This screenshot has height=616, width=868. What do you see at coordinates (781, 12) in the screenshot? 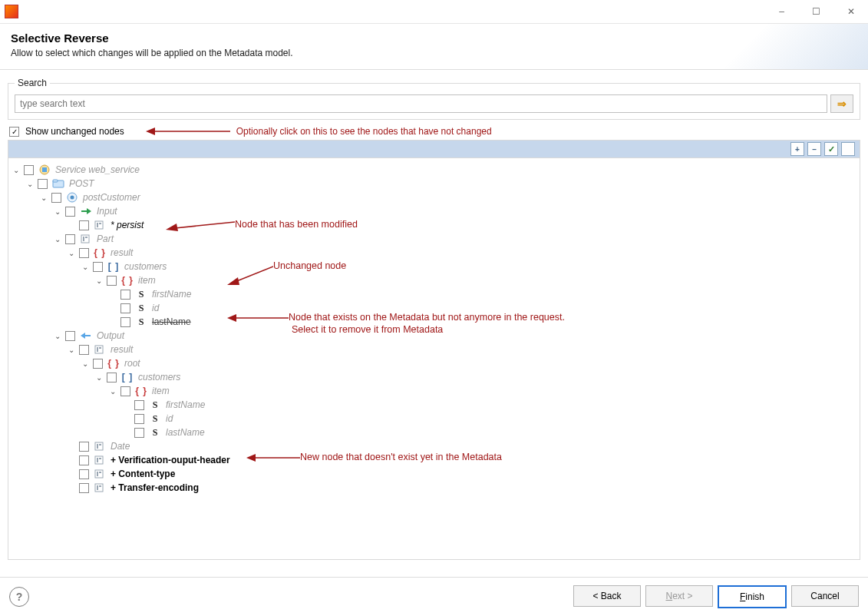
I see `minimize-button: –` at bounding box center [781, 12].